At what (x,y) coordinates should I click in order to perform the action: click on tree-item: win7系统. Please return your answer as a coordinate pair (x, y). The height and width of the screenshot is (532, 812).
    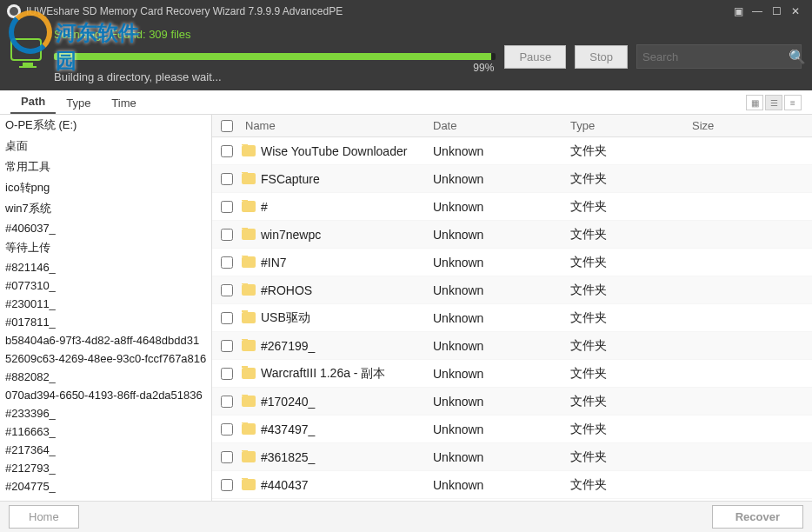
    Looking at the image, I should click on (106, 209).